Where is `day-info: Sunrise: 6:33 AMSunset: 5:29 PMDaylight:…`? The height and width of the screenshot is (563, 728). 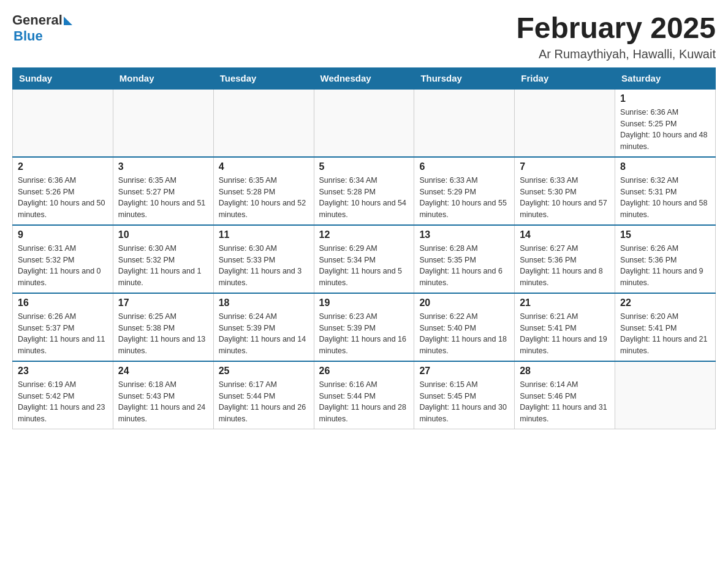
day-info: Sunrise: 6:33 AMSunset: 5:29 PMDaylight:… is located at coordinates (464, 197).